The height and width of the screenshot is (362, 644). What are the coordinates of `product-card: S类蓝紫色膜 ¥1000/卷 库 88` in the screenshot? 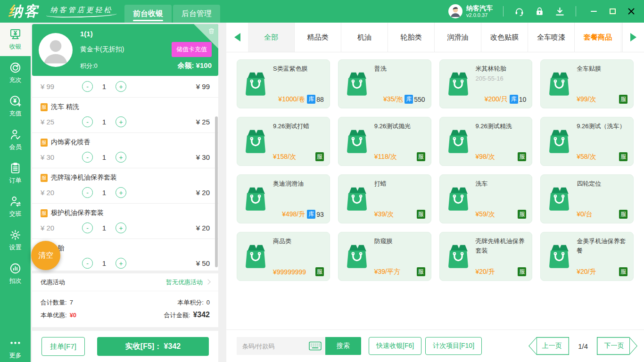 It's located at (283, 84).